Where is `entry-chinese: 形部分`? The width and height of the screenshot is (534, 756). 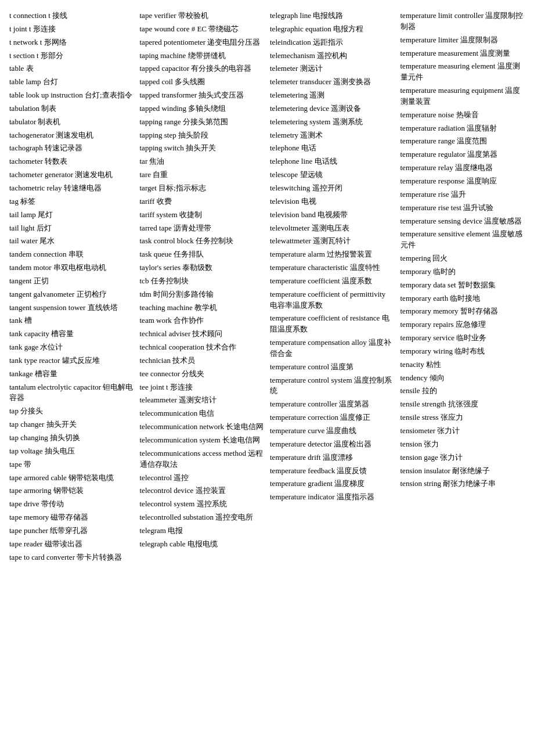
entry-chinese: 形部分 is located at coordinates (52, 56).